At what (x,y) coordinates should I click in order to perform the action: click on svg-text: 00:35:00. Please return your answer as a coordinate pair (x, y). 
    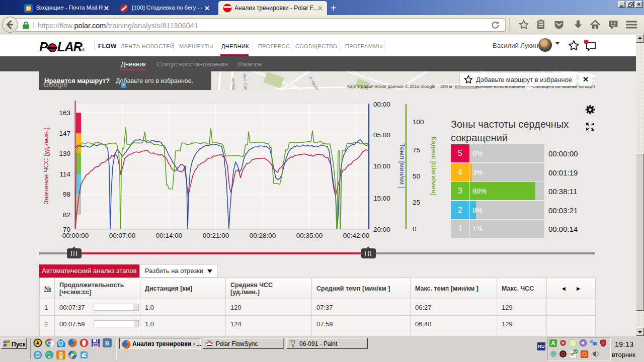
    Looking at the image, I should click on (310, 235).